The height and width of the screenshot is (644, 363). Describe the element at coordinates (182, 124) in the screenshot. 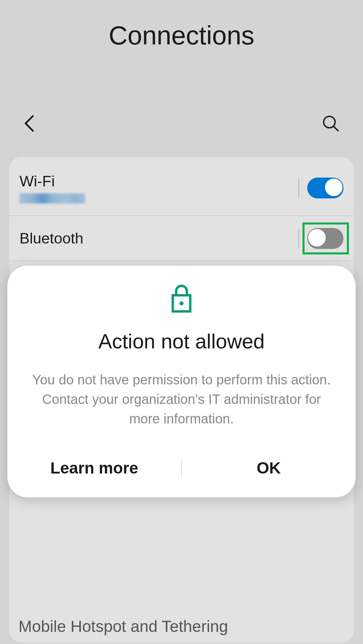

I see `toolbar` at that location.